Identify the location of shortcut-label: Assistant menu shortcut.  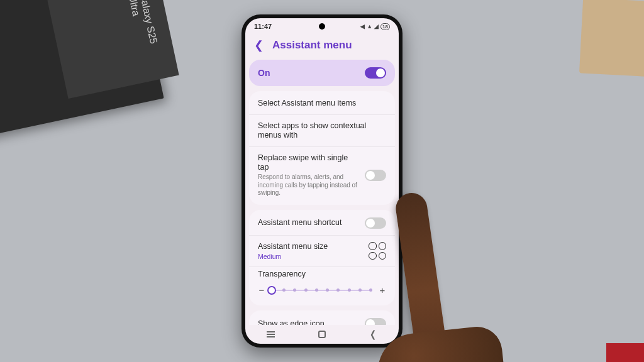
(308, 222).